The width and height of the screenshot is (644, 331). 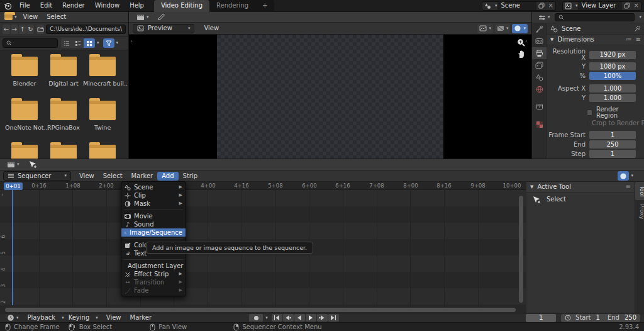 I want to click on menu-window: Window, so click(x=107, y=6).